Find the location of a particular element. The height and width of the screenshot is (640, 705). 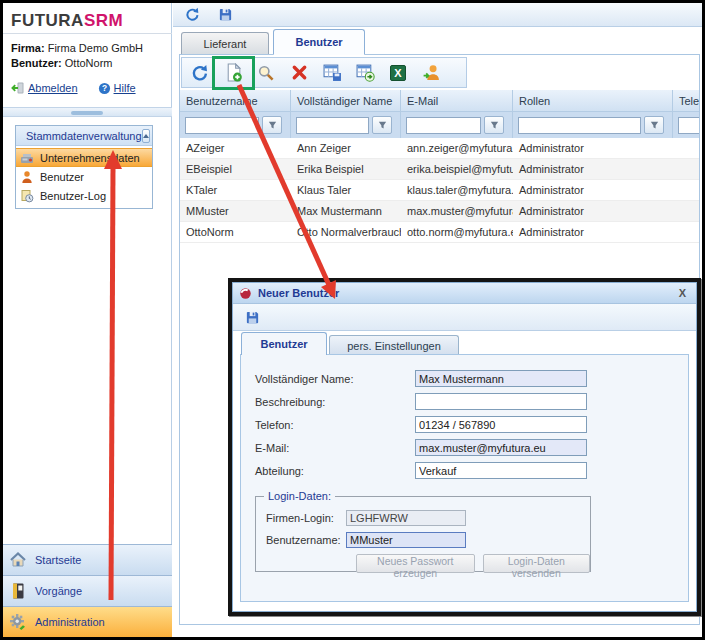

filter-input-email is located at coordinates (444, 126).